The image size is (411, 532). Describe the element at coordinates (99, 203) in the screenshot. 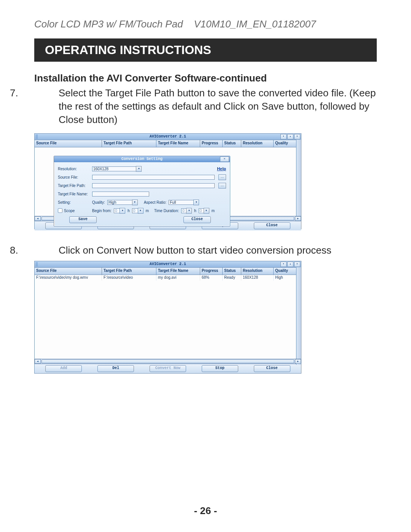

I see `quality-label: Quality:` at that location.